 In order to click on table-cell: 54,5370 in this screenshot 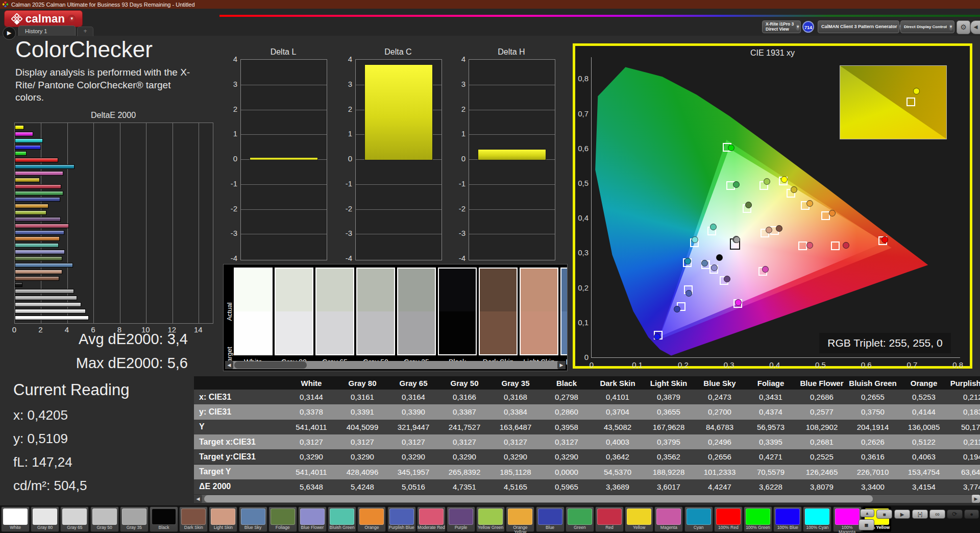, I will do `click(618, 472)`.